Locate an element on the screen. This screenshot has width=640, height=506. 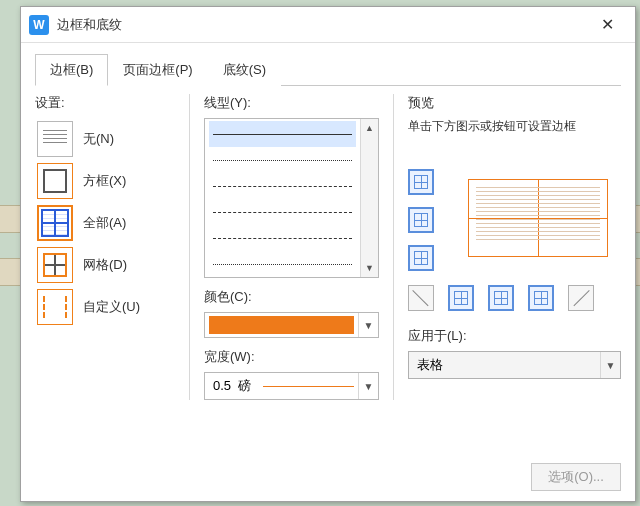
border-vmiddle-button is located at coordinates (501, 298).